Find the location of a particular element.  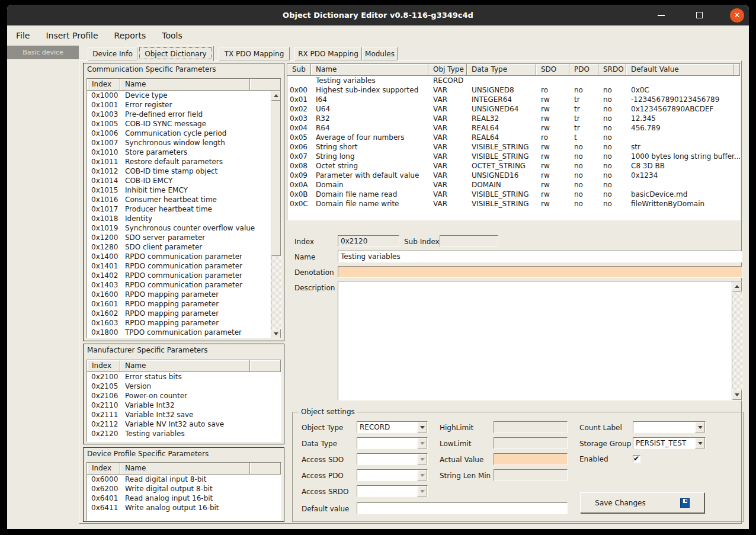

list-item: 0x1602RPDO mapping parameter is located at coordinates (180, 313).